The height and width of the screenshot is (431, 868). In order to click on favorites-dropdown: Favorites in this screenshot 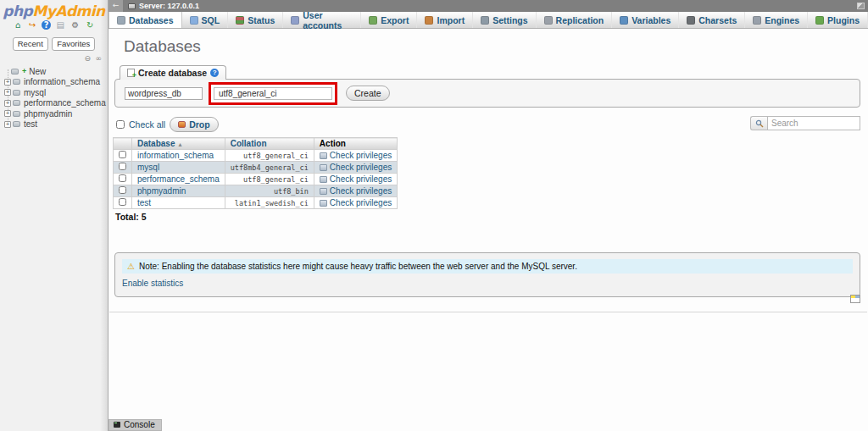, I will do `click(73, 44)`.